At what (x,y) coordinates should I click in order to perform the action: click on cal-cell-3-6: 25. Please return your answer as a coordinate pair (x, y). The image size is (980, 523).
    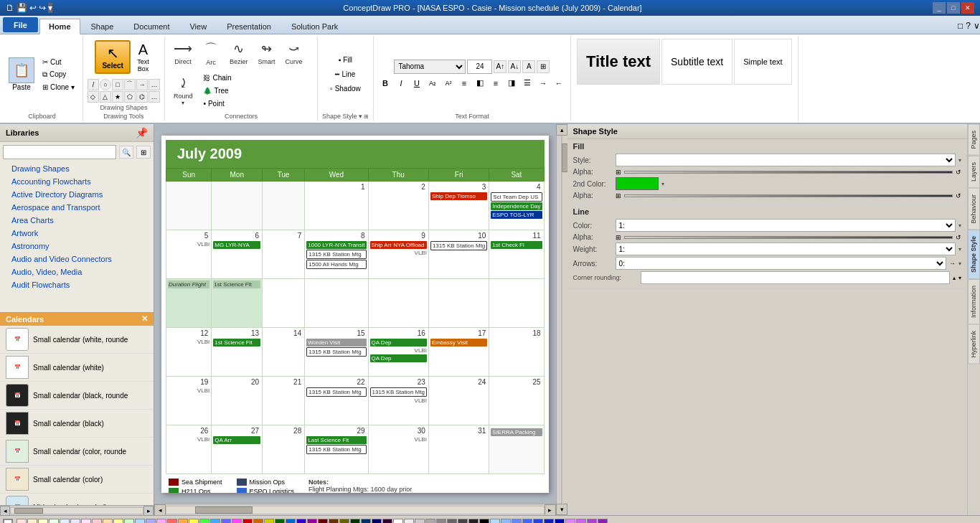
    Looking at the image, I should click on (517, 400).